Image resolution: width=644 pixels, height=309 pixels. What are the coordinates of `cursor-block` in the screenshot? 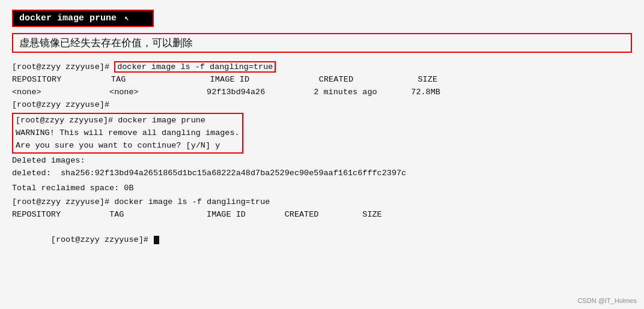 It's located at (156, 240).